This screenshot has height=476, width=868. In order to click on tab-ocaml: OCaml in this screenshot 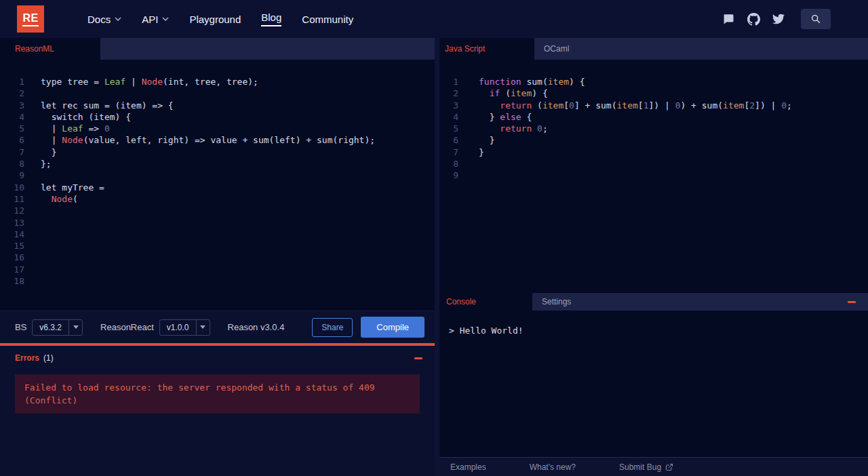, I will do `click(556, 49)`.